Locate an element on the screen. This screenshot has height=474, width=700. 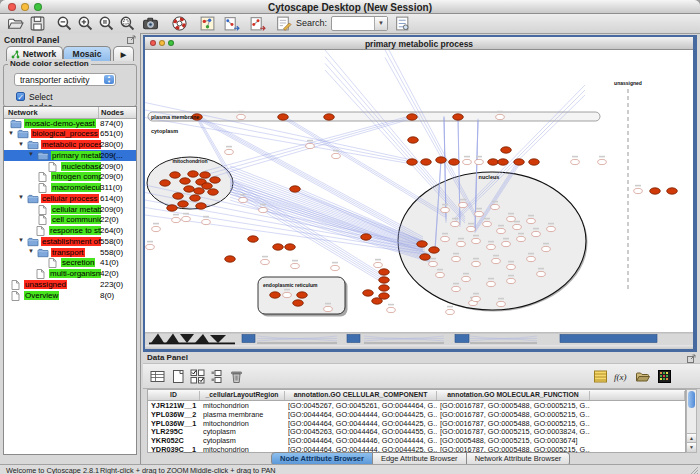
search-option-icon is located at coordinates (402, 24).